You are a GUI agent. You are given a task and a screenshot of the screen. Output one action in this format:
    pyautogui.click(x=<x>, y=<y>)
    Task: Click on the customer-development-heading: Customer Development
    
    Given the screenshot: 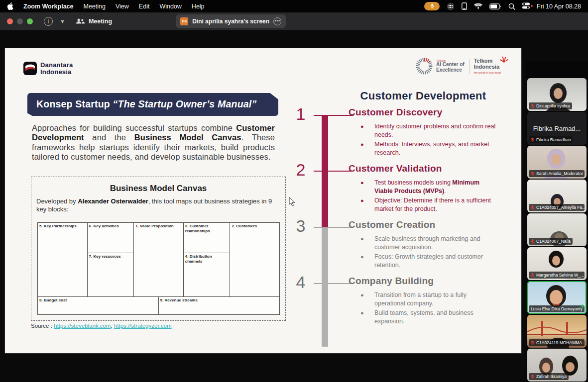 What is the action you would take?
    pyautogui.click(x=423, y=96)
    